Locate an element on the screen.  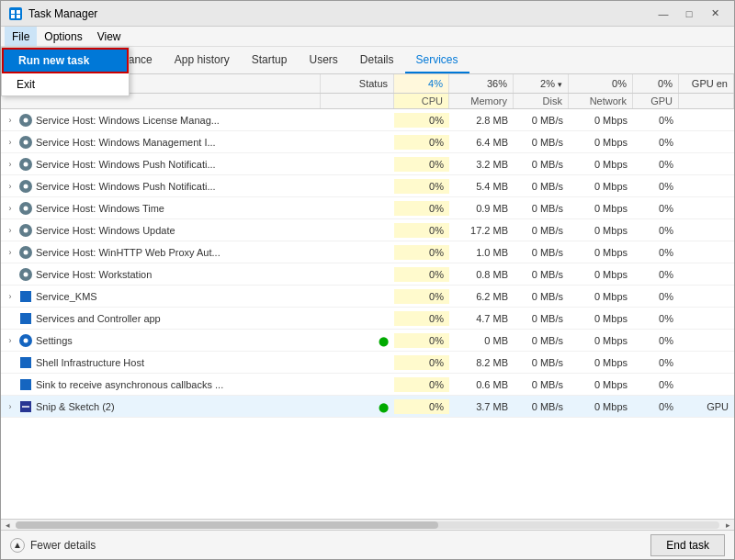
fewer-details-button: ▲ Fewer details is located at coordinates (53, 545).